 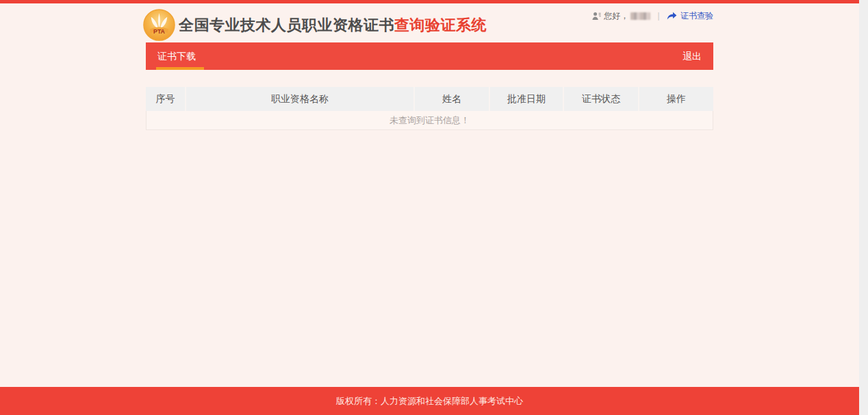 I want to click on site-header: PTA 全国专业技术人员职业资格证书查询验证系统 您好， ｜, so click(x=430, y=23).